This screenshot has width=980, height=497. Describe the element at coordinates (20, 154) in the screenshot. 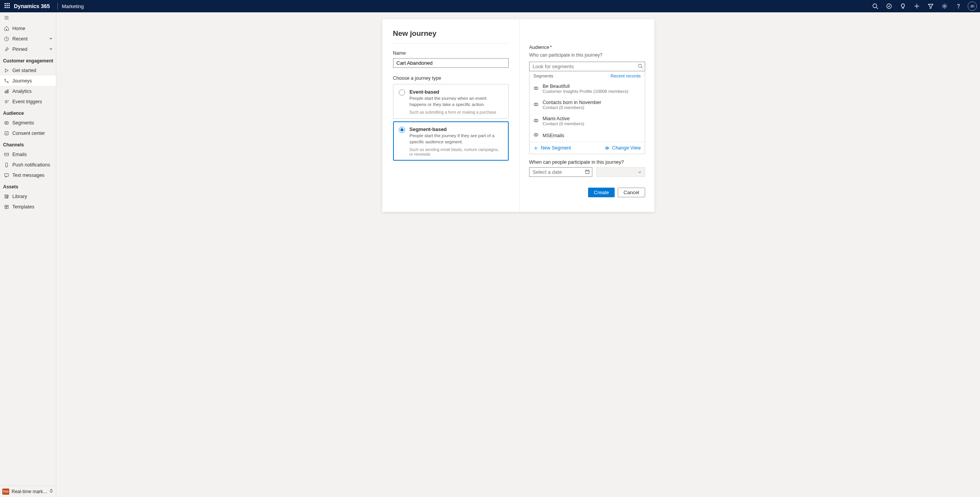

I see `sidebar-item-label: Emails` at that location.